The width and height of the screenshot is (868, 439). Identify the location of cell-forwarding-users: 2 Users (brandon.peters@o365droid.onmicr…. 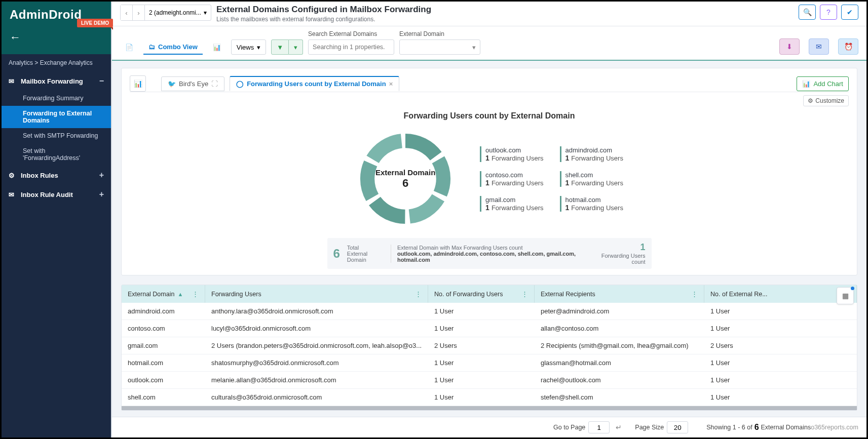
(317, 345).